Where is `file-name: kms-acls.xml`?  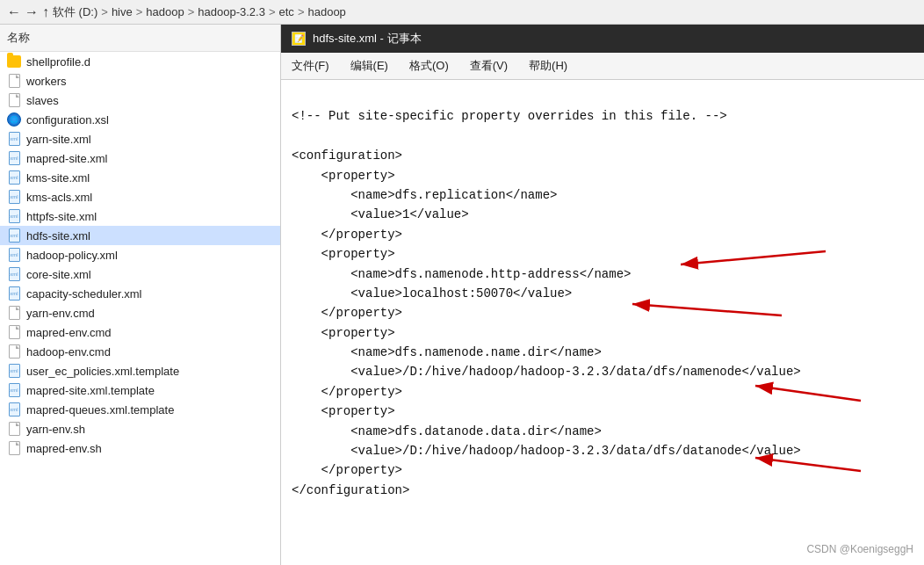 file-name: kms-acls.xml is located at coordinates (60, 197).